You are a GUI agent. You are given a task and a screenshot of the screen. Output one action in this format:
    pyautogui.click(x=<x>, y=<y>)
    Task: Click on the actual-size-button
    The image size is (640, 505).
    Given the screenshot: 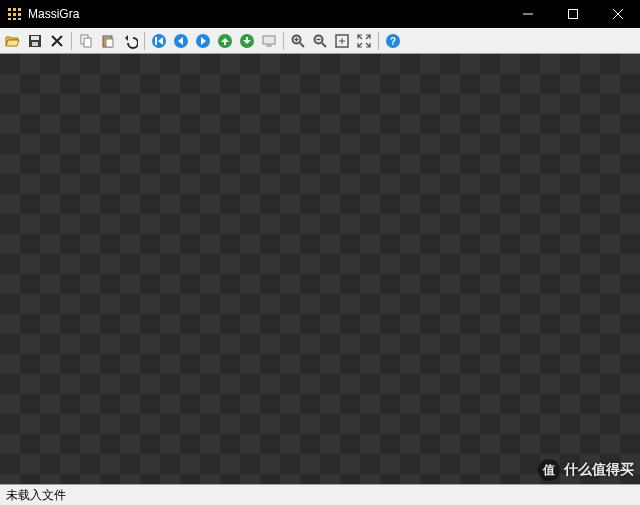 What is the action you would take?
    pyautogui.click(x=364, y=41)
    